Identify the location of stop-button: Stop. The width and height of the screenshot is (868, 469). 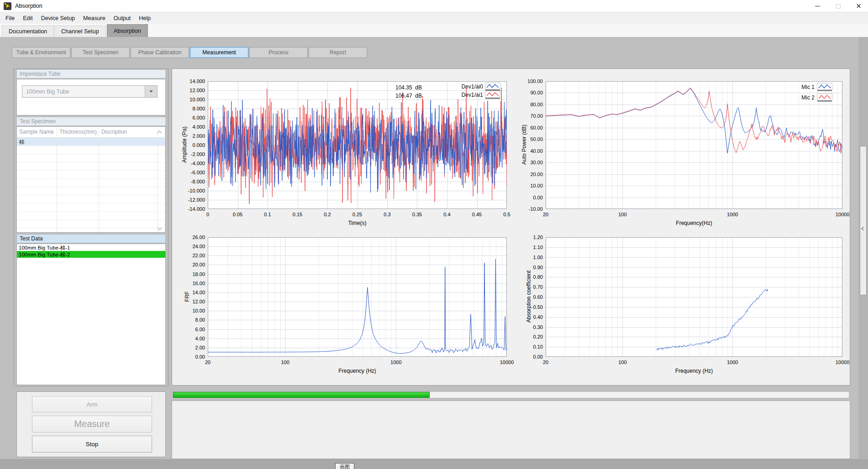
(92, 444).